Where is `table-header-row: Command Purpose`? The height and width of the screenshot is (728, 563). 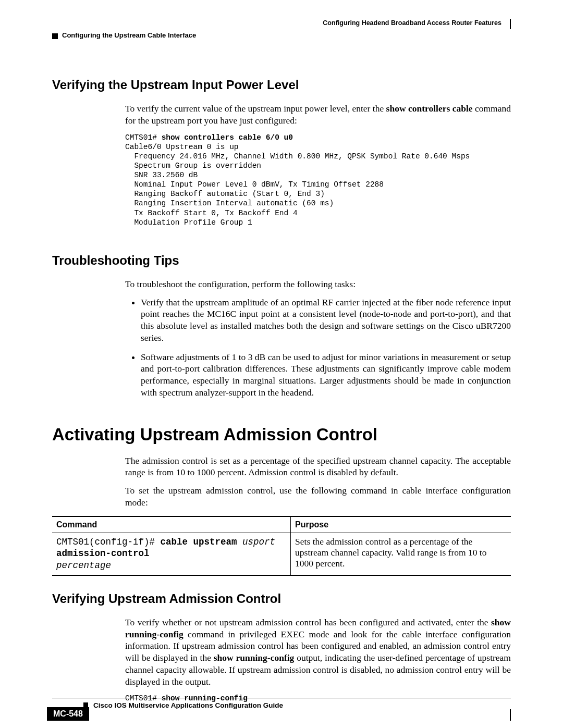 table-header-row: Command Purpose is located at coordinates (282, 525).